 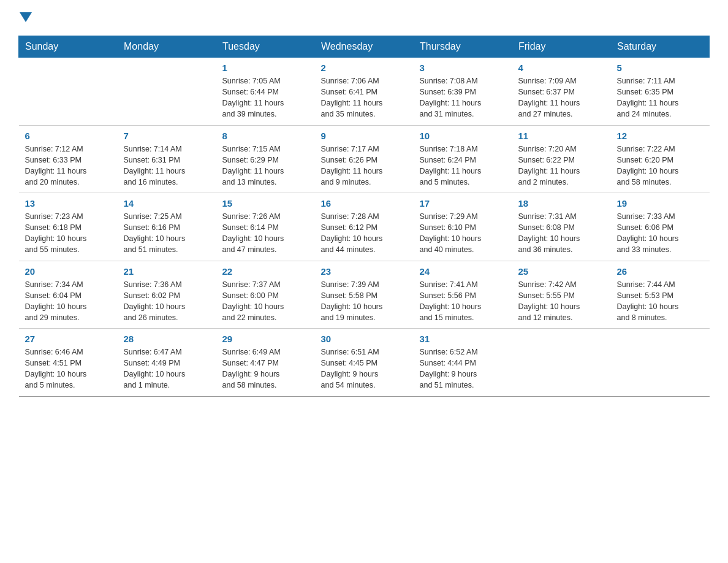 I want to click on calendar-cell: 17Sunrise: 7:29 AMSunset: 6:10 PMDayligh…, so click(x=463, y=227).